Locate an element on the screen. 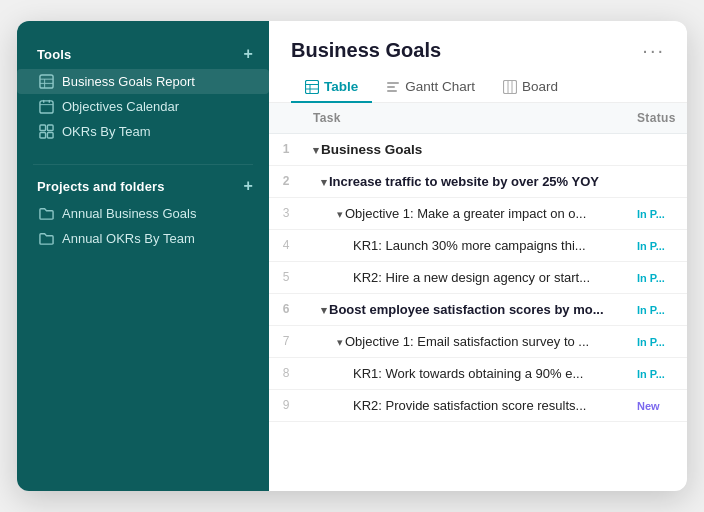 The height and width of the screenshot is (512, 704). sidebar-item-label: Objectives Calendar is located at coordinates (120, 106).